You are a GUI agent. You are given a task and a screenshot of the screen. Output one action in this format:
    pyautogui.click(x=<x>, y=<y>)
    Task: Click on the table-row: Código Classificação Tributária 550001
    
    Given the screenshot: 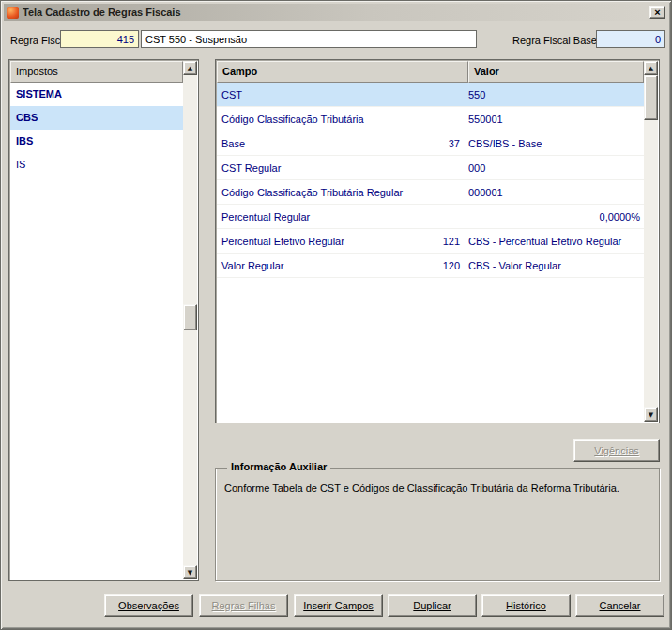 What is the action you would take?
    pyautogui.click(x=430, y=119)
    